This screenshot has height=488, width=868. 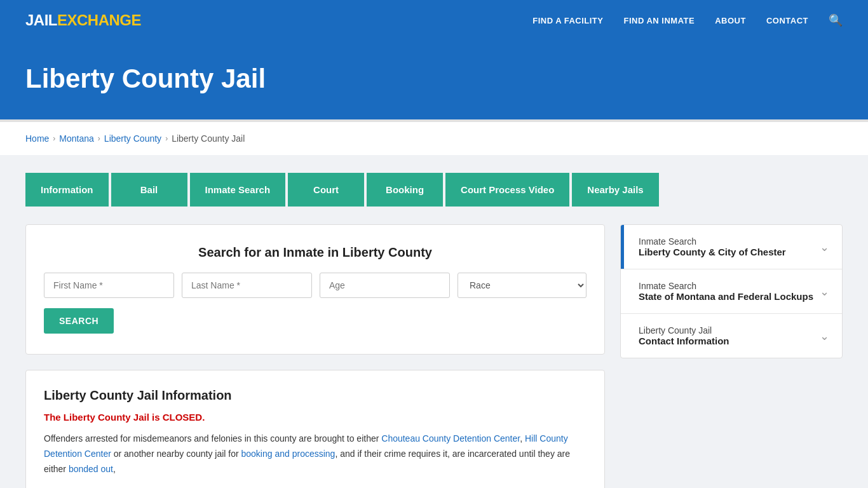 I want to click on tab-court-process-video: Court Process Video, so click(x=507, y=189).